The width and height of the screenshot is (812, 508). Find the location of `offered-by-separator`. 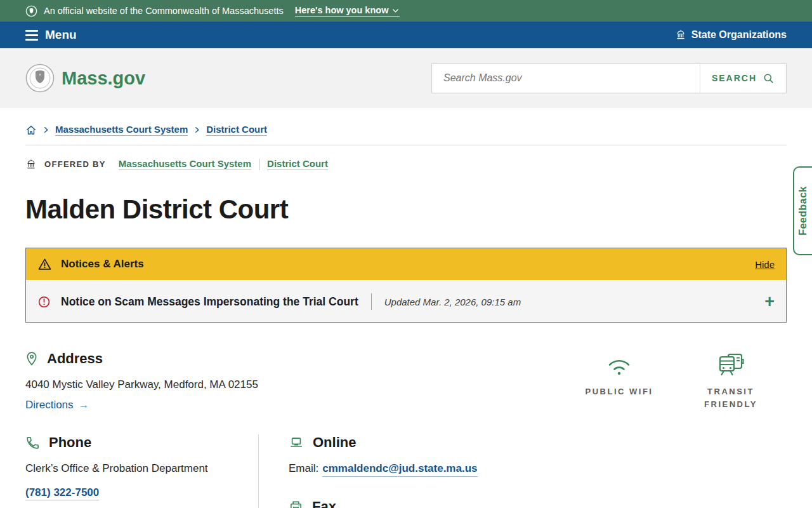

offered-by-separator is located at coordinates (259, 164).